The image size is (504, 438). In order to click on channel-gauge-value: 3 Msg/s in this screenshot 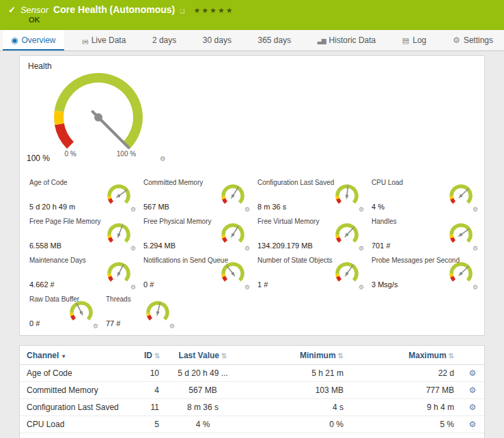, I will do `click(385, 284)`.